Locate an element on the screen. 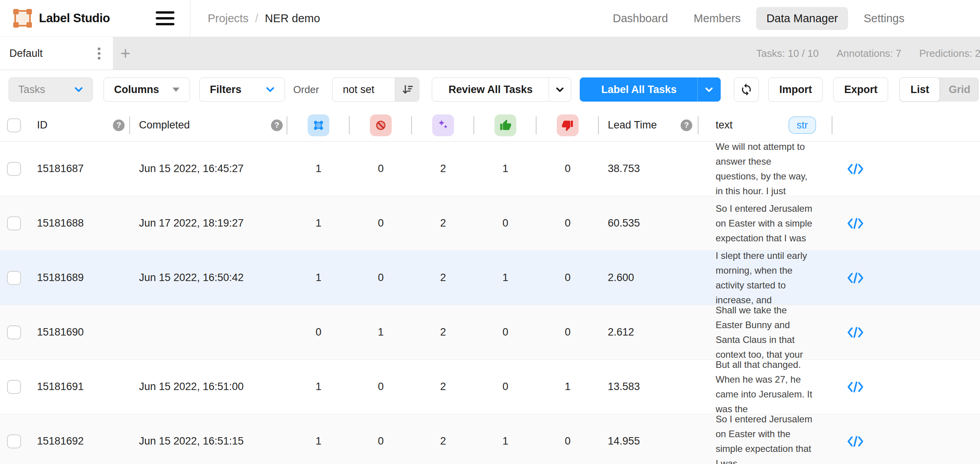  tab-default: Default is located at coordinates (56, 53).